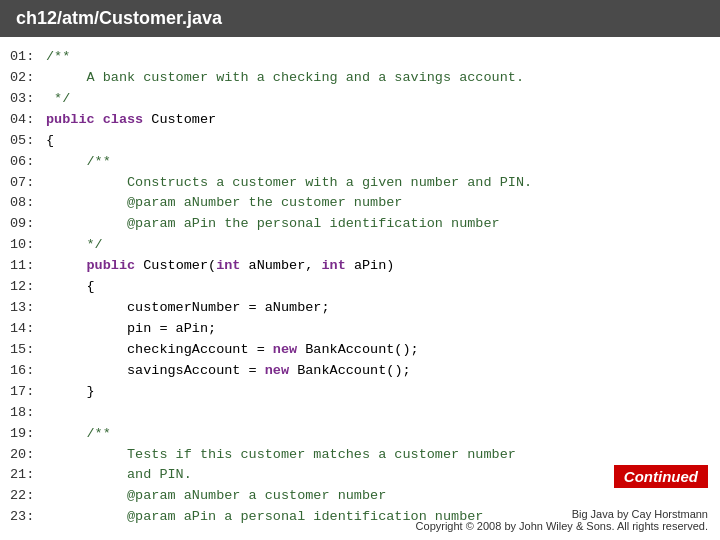 The height and width of the screenshot is (540, 720). What do you see at coordinates (220, 266) in the screenshot?
I see `code-text: public Customer(int aNumber, int aPin)` at bounding box center [220, 266].